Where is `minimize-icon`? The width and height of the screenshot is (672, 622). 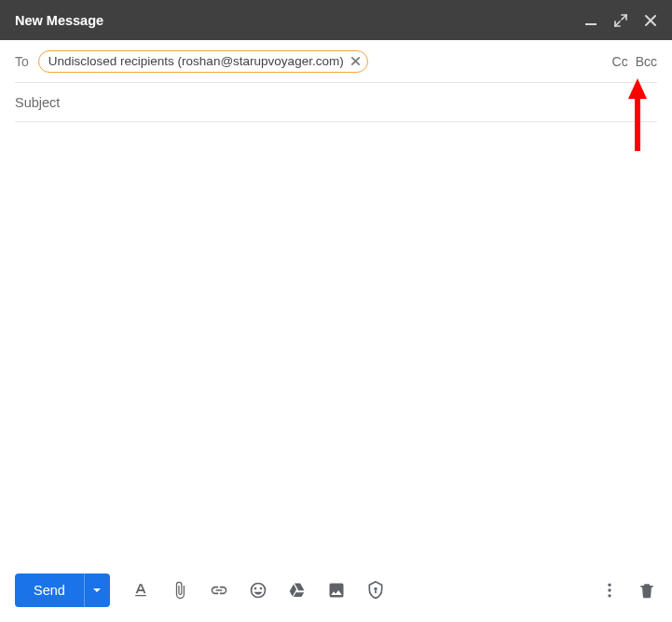 minimize-icon is located at coordinates (591, 21).